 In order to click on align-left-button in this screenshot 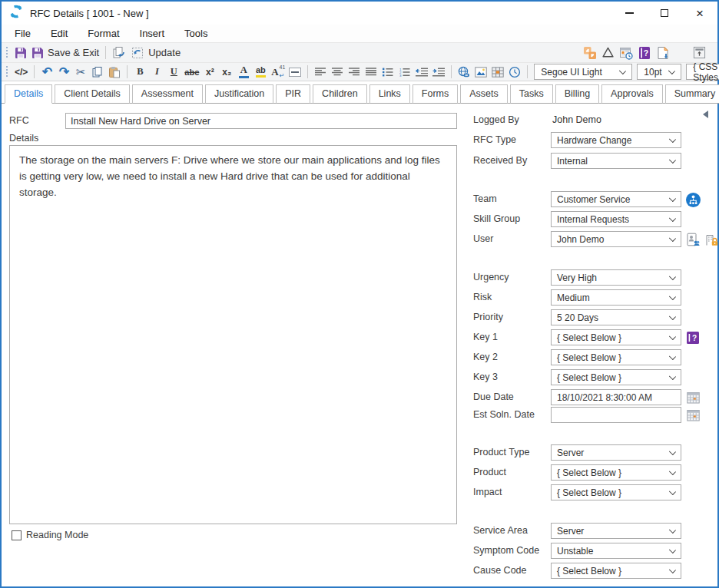, I will do `click(320, 72)`.